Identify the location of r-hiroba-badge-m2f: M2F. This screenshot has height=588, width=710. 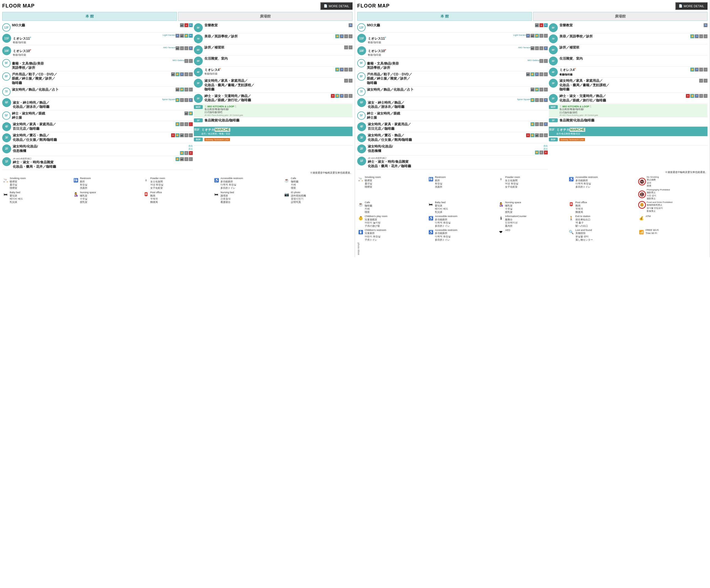
(553, 107).